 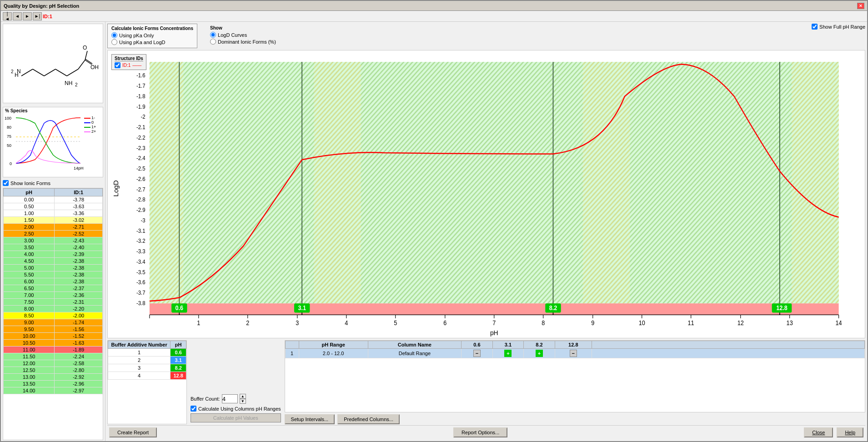 I want to click on val-cell: -2.20, so click(x=79, y=309).